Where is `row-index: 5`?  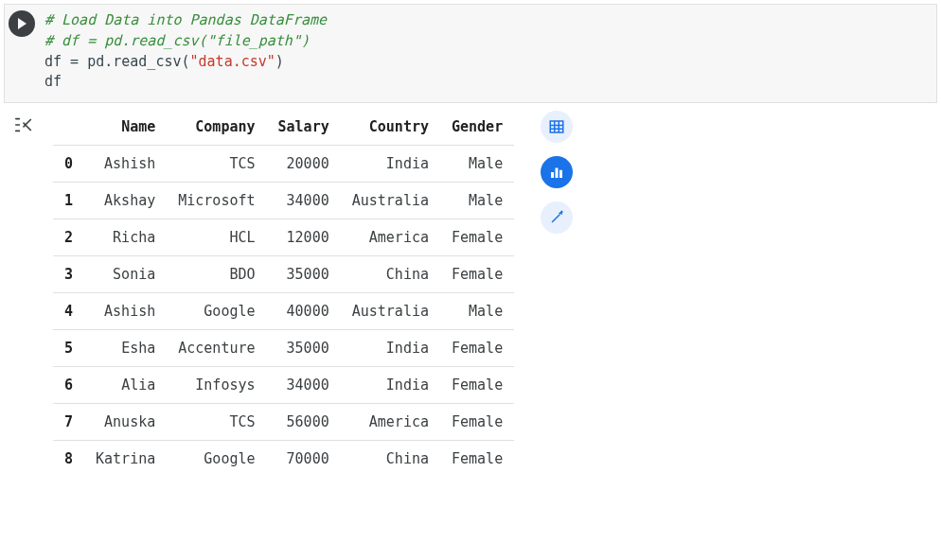 row-index: 5 is located at coordinates (68, 348).